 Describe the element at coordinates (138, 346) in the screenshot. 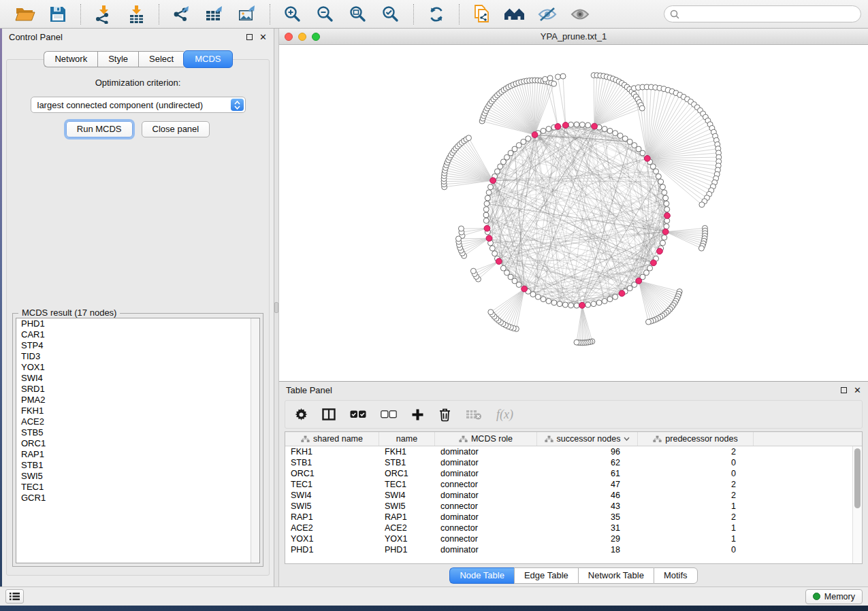

I see `mcds-result-item: STP4` at that location.